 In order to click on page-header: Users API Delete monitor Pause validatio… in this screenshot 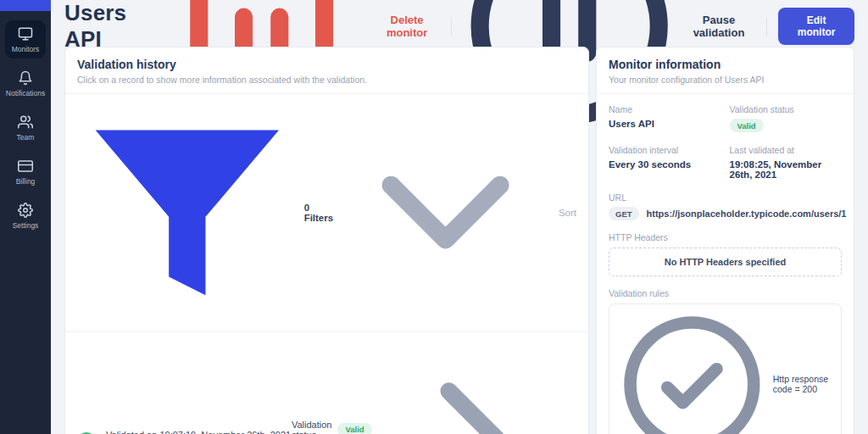, I will do `click(459, 24)`.